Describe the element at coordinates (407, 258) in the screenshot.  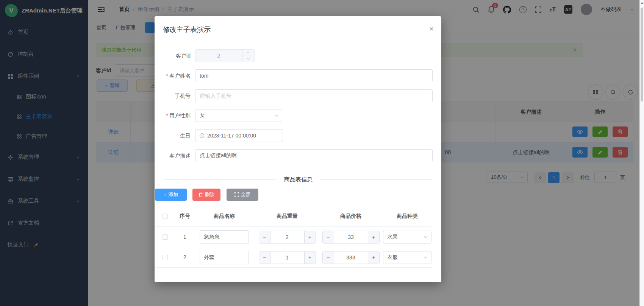
I see `category-select: 衣服` at that location.